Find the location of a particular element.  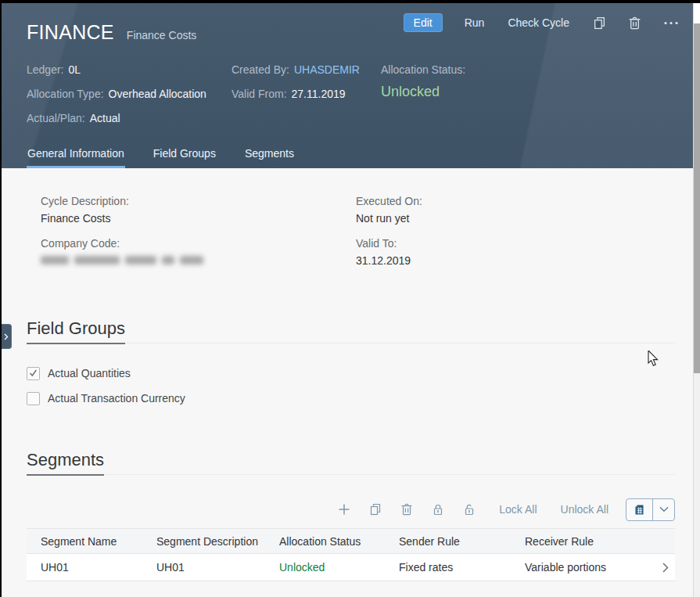

tab-segments: Segments is located at coordinates (269, 155).